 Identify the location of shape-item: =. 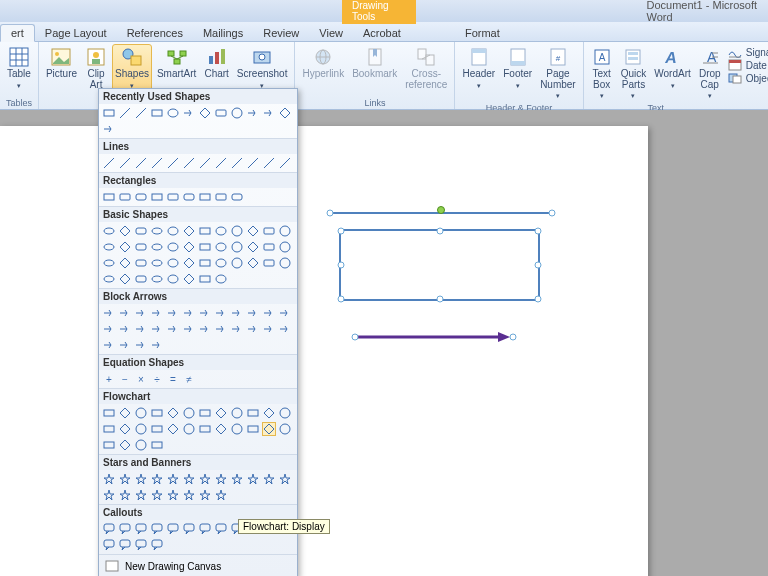
(173, 379).